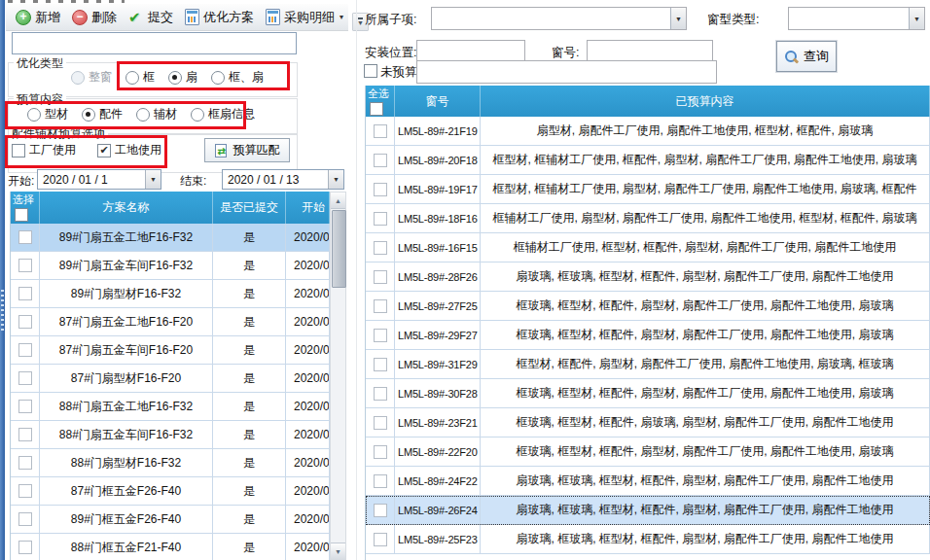 This screenshot has width=930, height=560. I want to click on sub-item-combobox: ▼, so click(558, 18).